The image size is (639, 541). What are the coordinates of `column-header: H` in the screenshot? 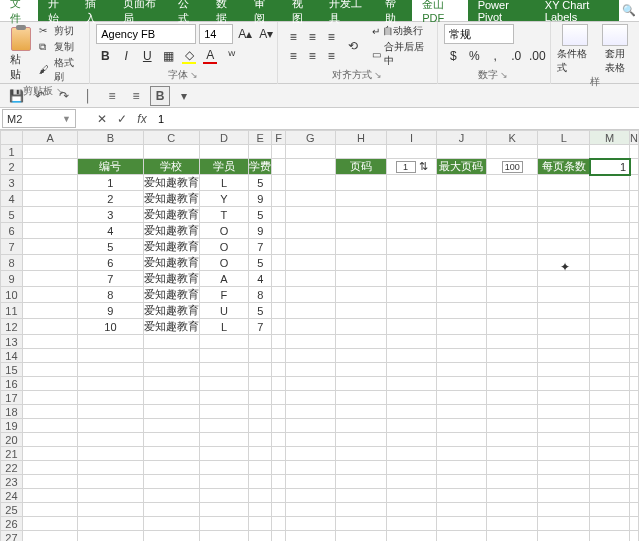 It's located at (361, 138).